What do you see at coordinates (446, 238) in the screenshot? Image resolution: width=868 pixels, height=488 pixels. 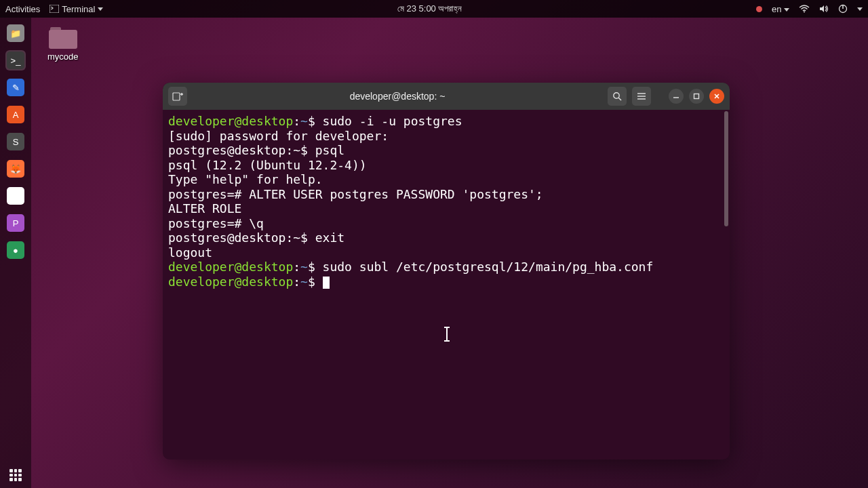 I see `output-line: postgres@desktop:~$ exit` at bounding box center [446, 238].